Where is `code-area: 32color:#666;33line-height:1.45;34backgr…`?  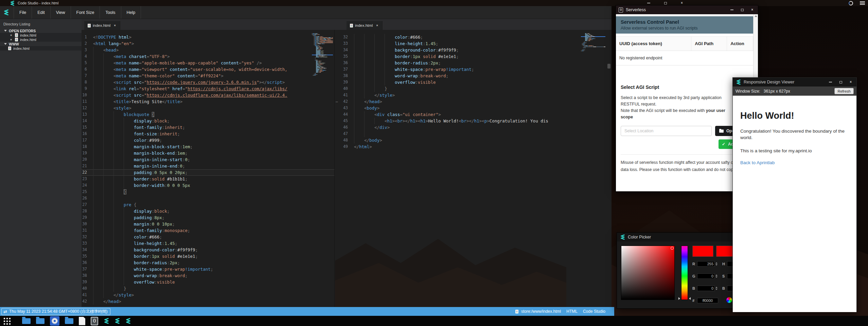 code-area: 32color:#666;33line-height:1.45;34backgr… is located at coordinates (473, 90).